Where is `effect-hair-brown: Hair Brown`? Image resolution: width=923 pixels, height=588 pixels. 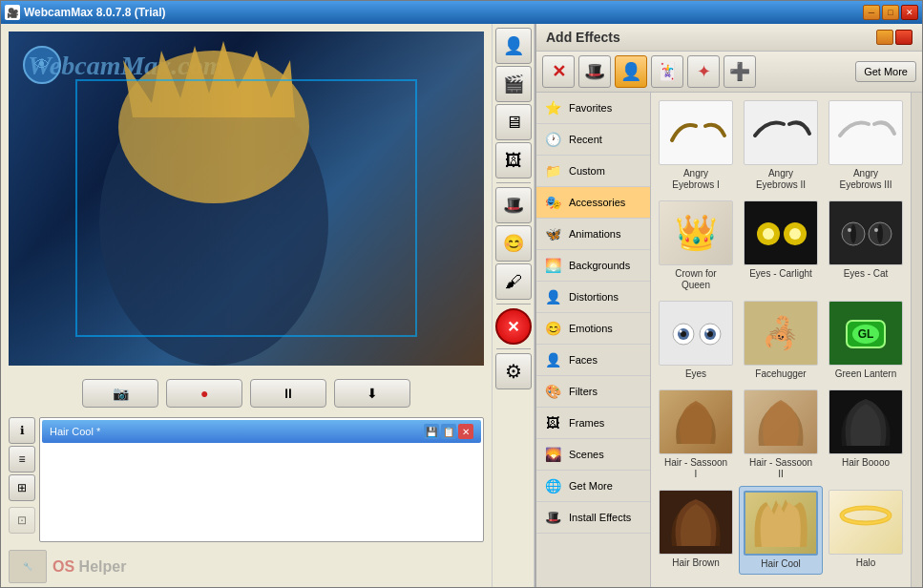
effect-hair-brown: Hair Brown is located at coordinates (696, 531).